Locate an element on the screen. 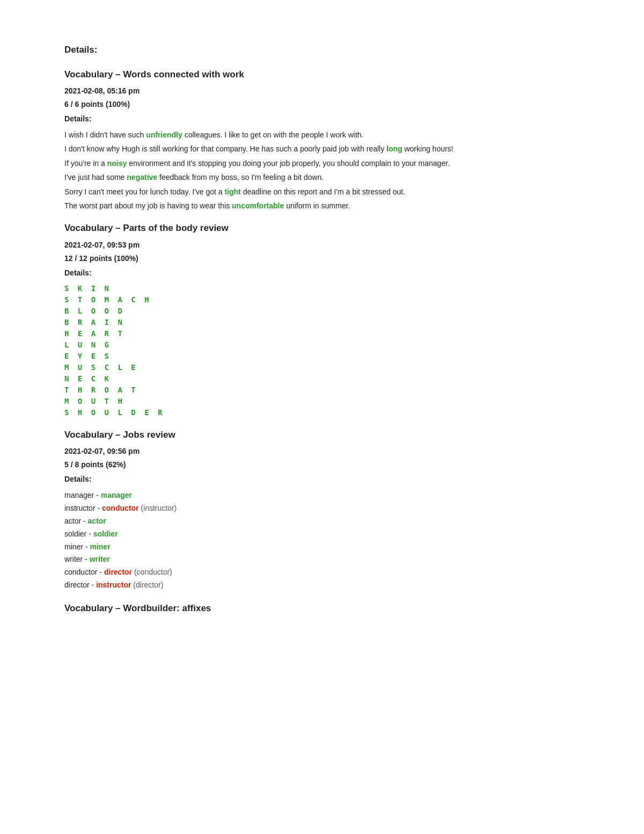 The width and height of the screenshot is (644, 834). highlight-noisy: noisy is located at coordinates (117, 163).